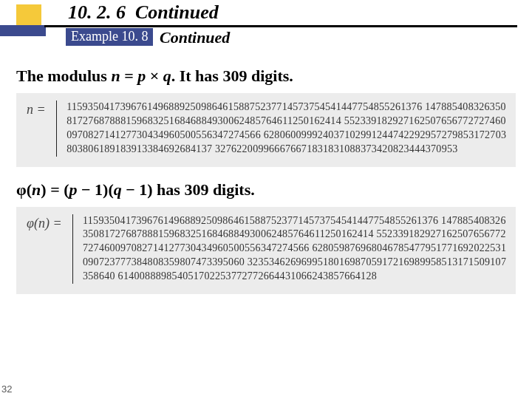  I want to click on modulus-label: n =, so click(36, 109).